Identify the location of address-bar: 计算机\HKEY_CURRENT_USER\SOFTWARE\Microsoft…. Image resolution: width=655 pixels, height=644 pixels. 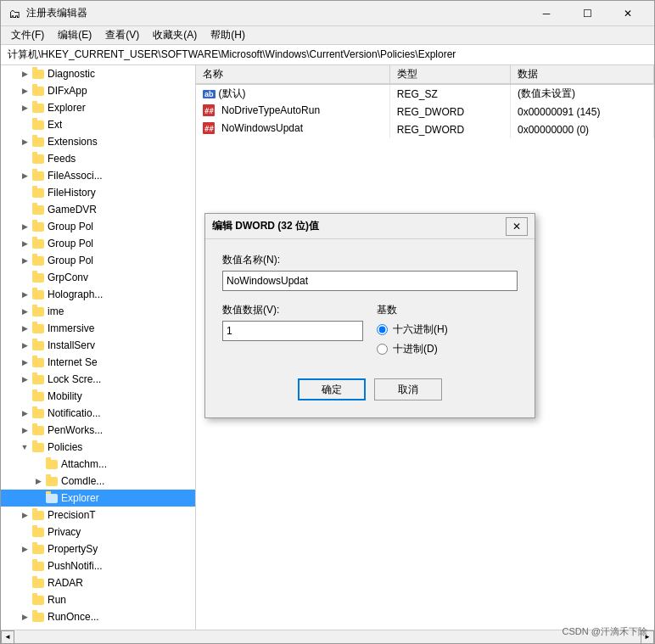
(328, 55).